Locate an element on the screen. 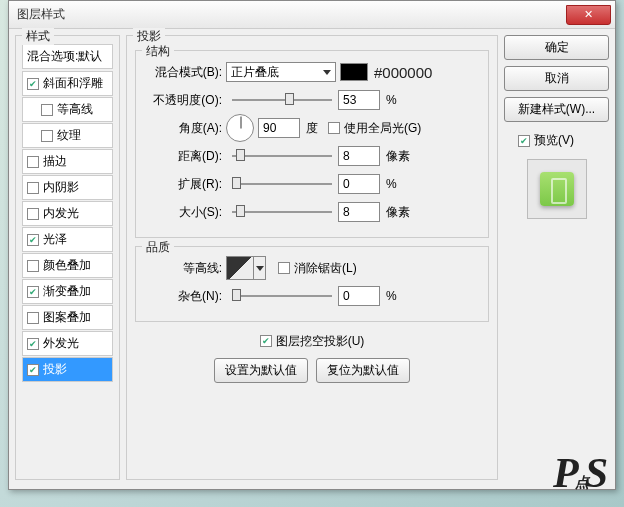  noise-input: 0 is located at coordinates (359, 296).